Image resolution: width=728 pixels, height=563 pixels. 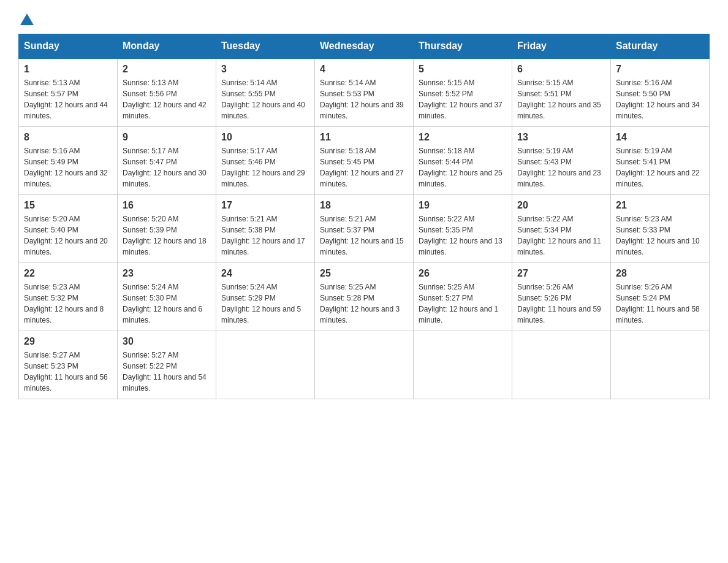 I want to click on day-number: 4, so click(x=364, y=69).